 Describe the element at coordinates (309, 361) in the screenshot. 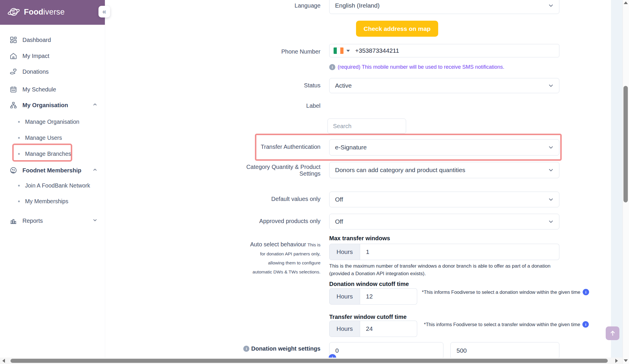

I see `horizontal-scrollbar-thumb` at that location.